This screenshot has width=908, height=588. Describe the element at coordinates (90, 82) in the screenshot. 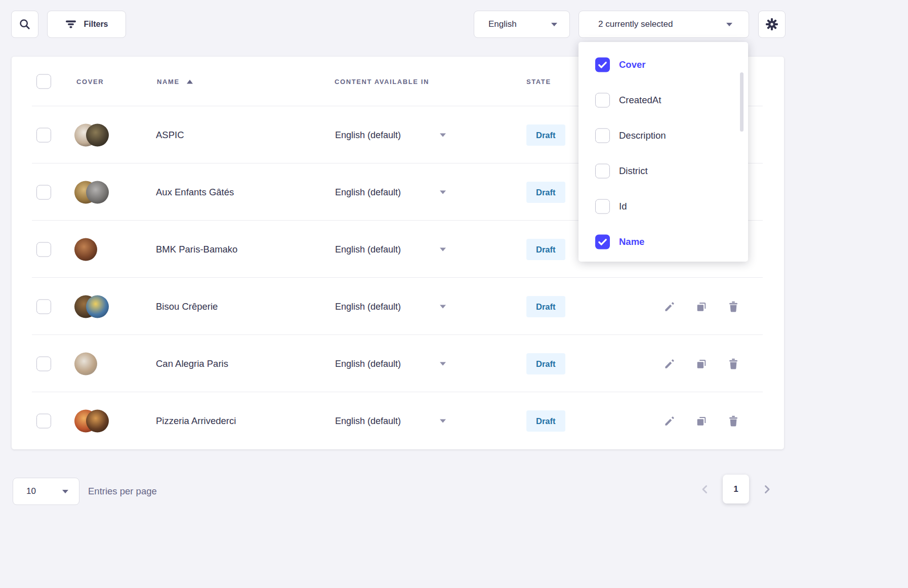

I see `column-header-cover: COVER` at that location.